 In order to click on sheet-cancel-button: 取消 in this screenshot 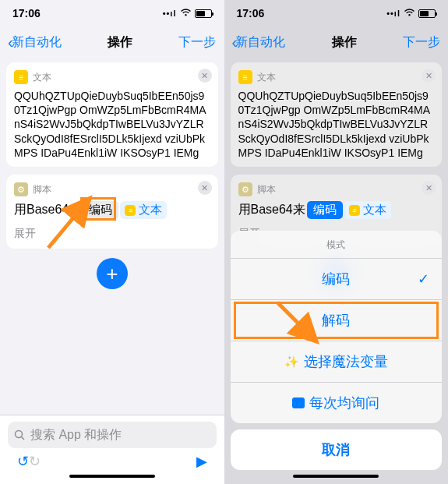, I will do `click(337, 450)`.